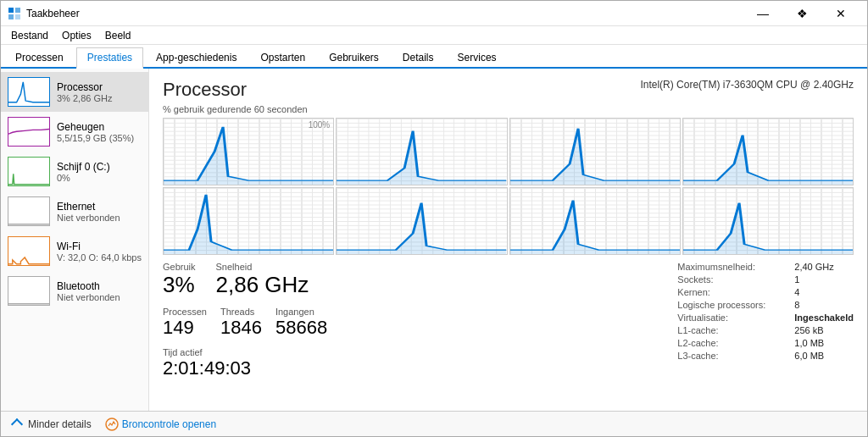 The width and height of the screenshot is (868, 437). I want to click on sidebar-item-memory: Geheugen 5,5/15,9 GB (35%), so click(75, 132).